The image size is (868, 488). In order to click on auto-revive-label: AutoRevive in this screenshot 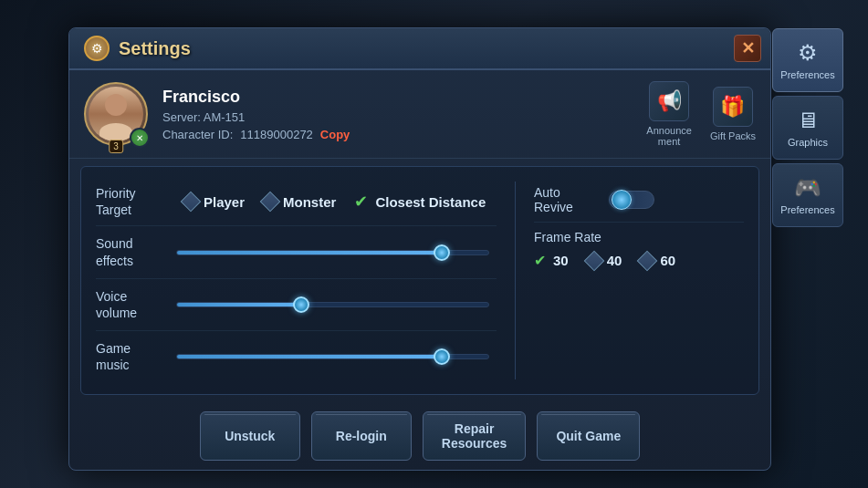, I will do `click(566, 200)`.